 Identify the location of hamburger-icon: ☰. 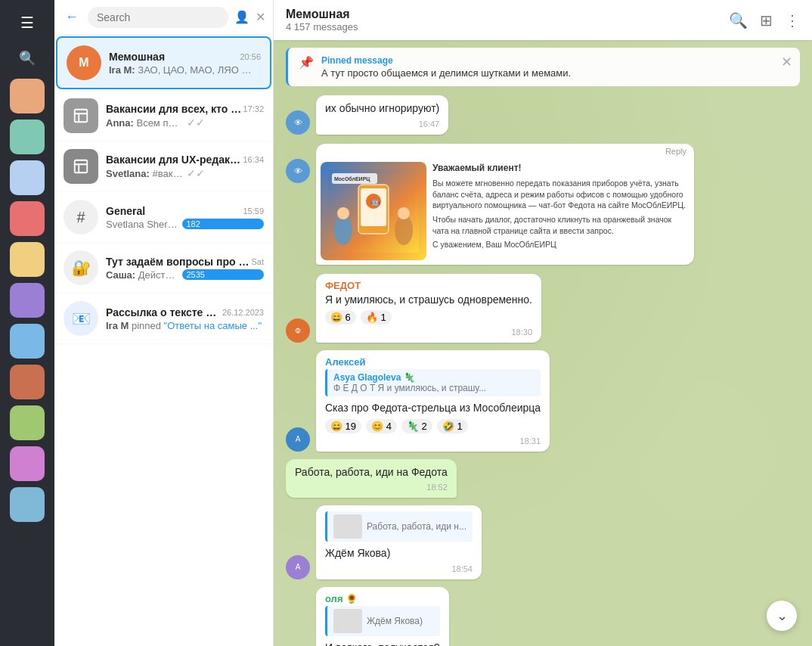
(27, 23).